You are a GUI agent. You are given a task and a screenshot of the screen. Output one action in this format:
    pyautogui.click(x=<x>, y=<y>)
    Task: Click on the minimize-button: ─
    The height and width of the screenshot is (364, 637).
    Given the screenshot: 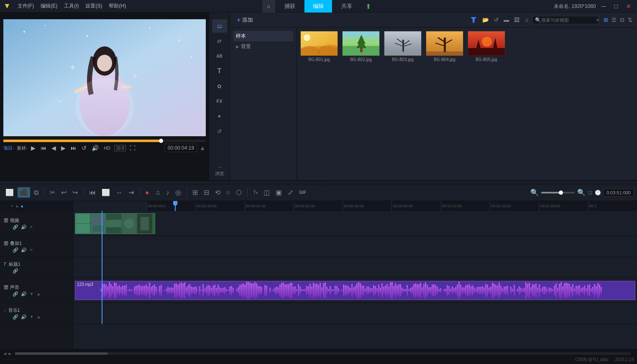 What is the action you would take?
    pyautogui.click(x=604, y=6)
    